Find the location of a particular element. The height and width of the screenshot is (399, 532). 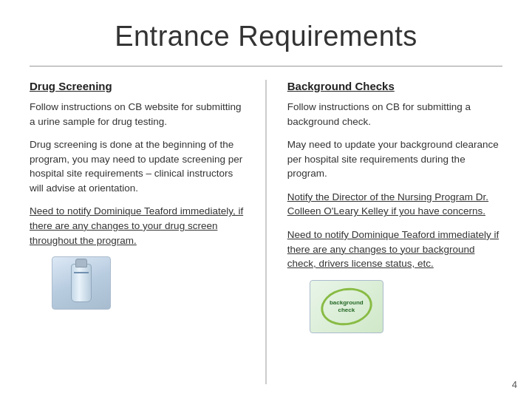

right-para-4: Need to notify Dominique Teaford immedia… is located at coordinates (395, 250).